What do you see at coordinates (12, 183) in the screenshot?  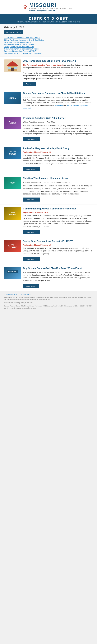 I see `article-thinking-image: Home &Away` at bounding box center [12, 183].